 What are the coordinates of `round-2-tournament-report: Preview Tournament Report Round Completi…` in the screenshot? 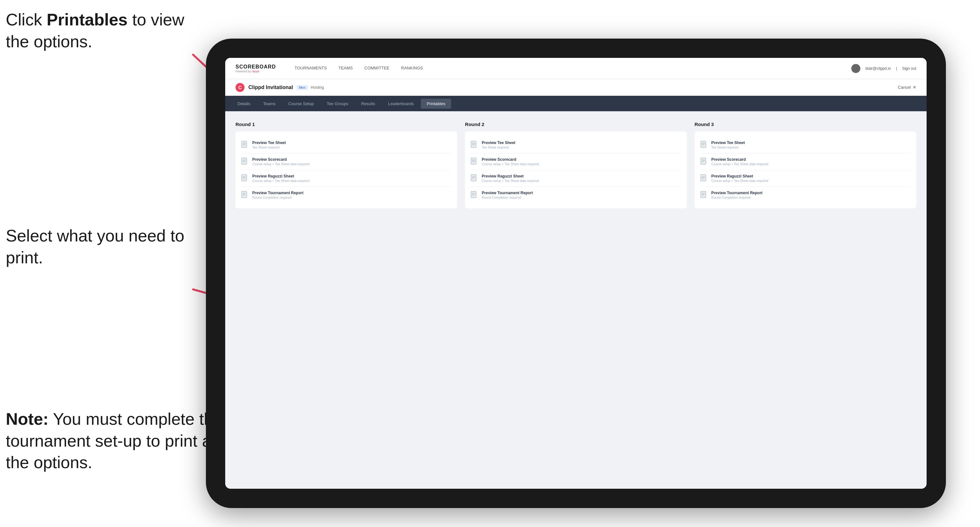 It's located at (576, 195).